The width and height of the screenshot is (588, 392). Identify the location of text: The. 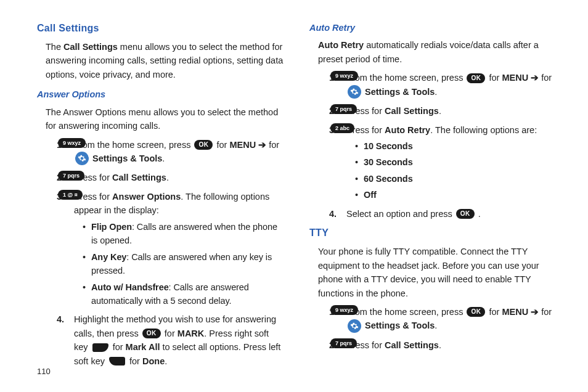
(54, 47).